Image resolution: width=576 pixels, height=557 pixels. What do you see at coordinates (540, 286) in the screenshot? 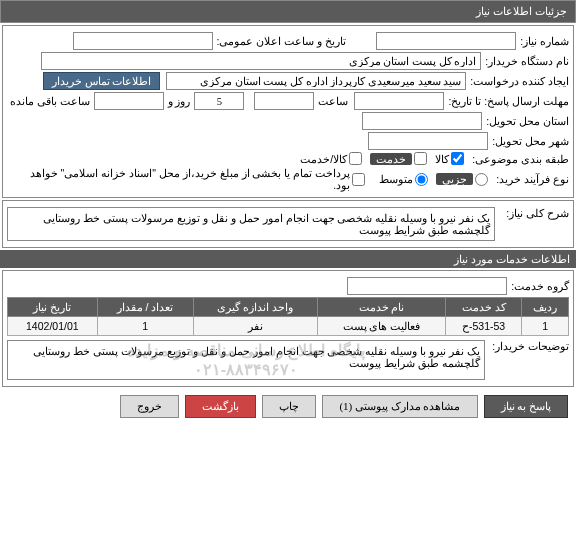
I see `service-group-label: گروه خدمت:` at bounding box center [540, 286].